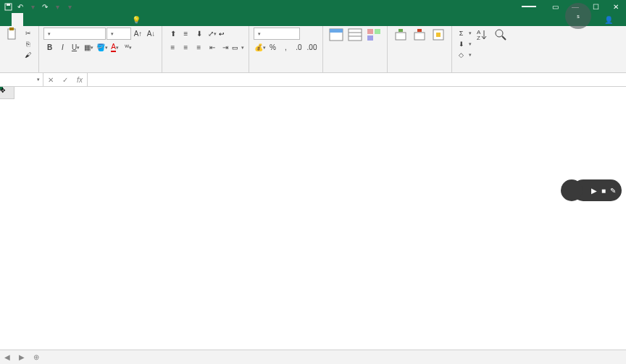 The height and width of the screenshot is (364, 626). What do you see at coordinates (299, 48) in the screenshot?
I see `inc-decimal-icon: .0` at bounding box center [299, 48].